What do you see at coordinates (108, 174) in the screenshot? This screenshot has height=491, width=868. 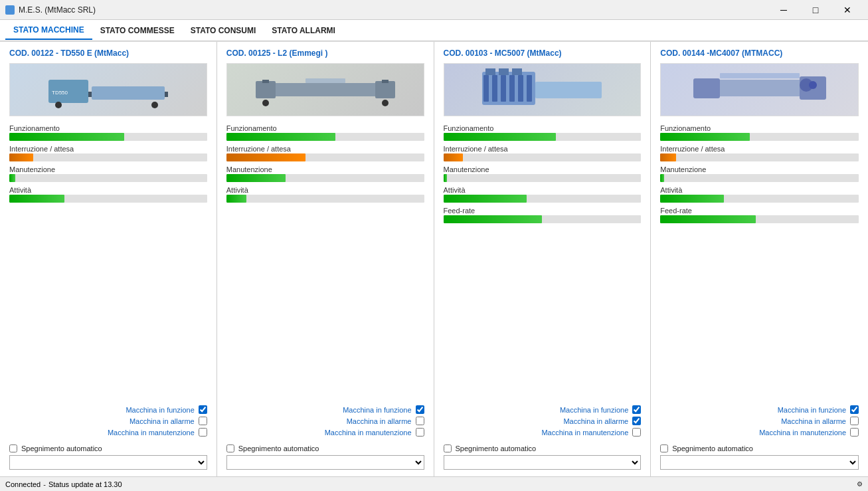 I see `stat-row-1-3: Manutenzione` at bounding box center [108, 174].